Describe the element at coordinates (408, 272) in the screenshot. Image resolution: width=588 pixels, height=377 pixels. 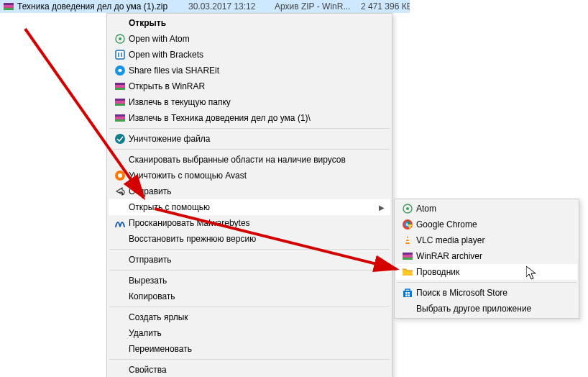
I see `folder-icon` at that location.